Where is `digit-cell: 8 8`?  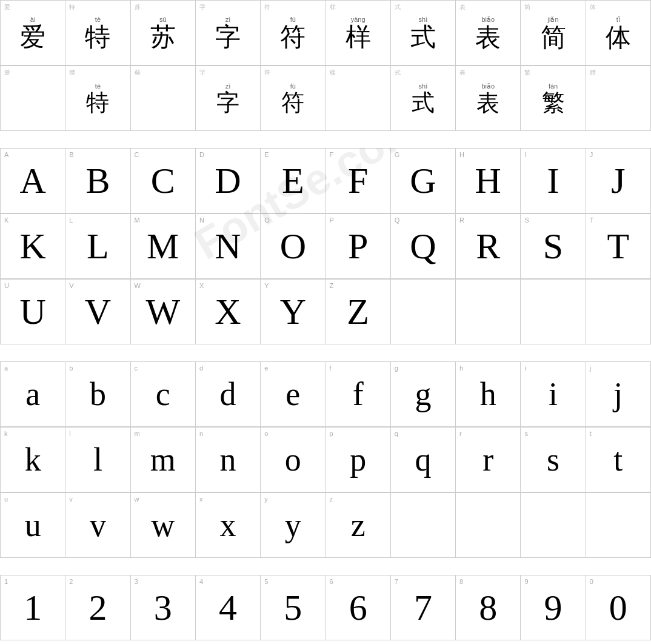 digit-cell: 8 8 is located at coordinates (489, 608).